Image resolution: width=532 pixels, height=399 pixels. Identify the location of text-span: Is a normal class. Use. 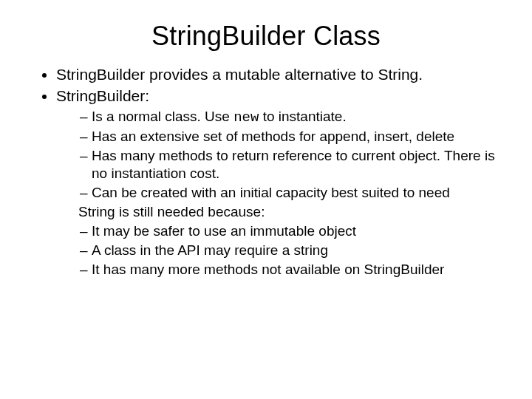
(163, 117).